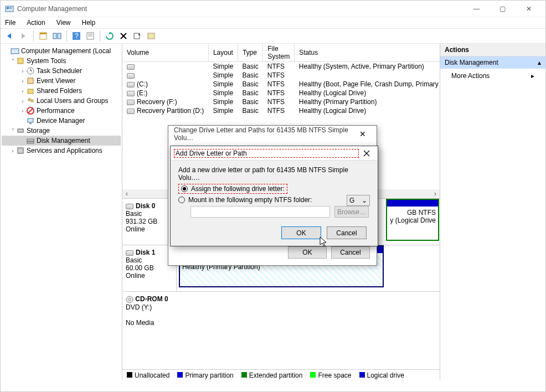  Describe the element at coordinates (528, 9) in the screenshot. I see `close-button: ✕` at that location.